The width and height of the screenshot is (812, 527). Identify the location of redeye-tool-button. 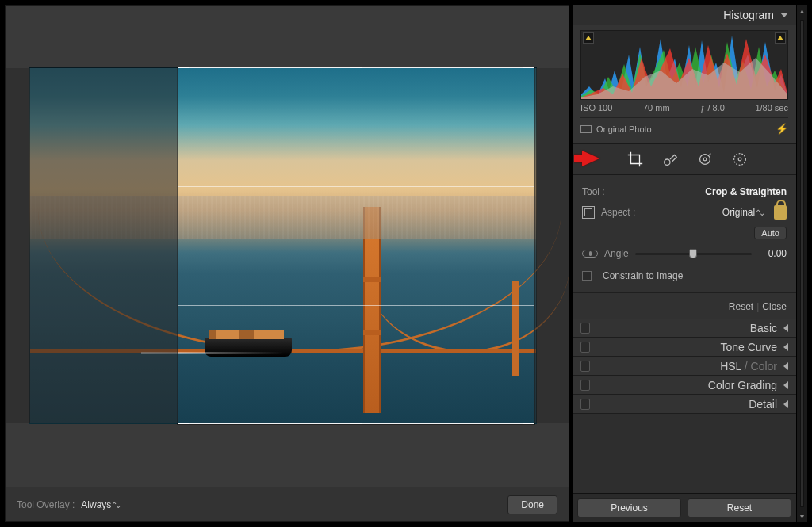
(705, 159).